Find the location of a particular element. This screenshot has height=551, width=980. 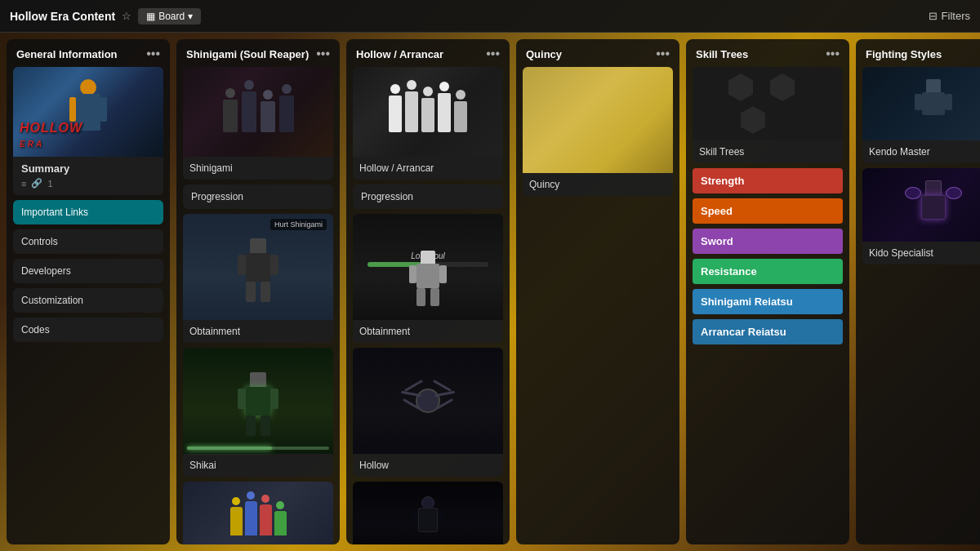

card-label-hollow-arrancar: Hollow / Arrancar is located at coordinates (428, 168).